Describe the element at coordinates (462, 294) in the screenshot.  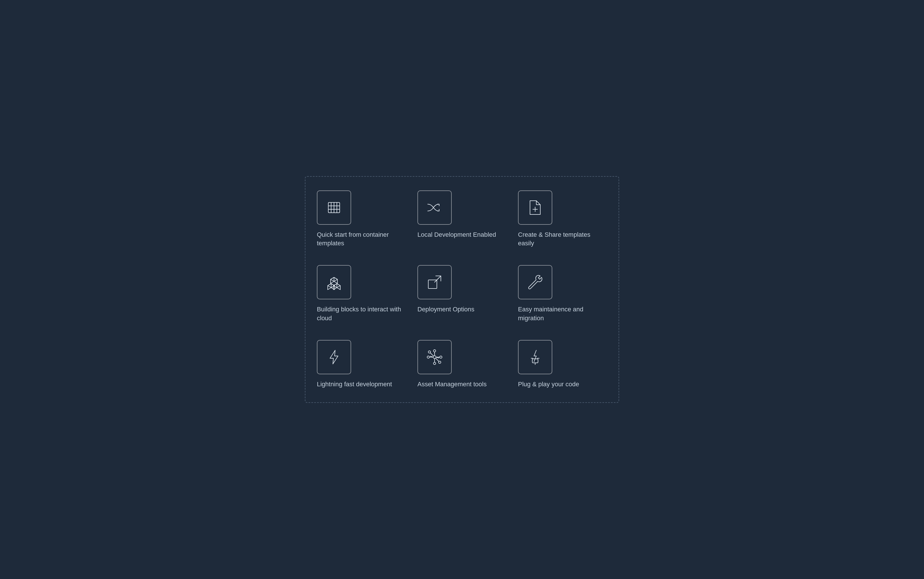
I see `feature-deployment: Deployment Options` at that location.